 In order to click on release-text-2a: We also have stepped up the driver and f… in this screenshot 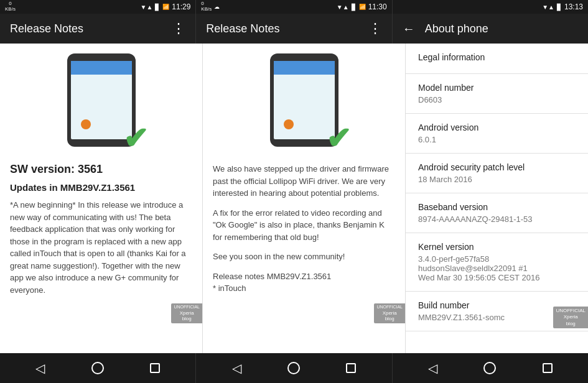, I will do `click(304, 182)`.